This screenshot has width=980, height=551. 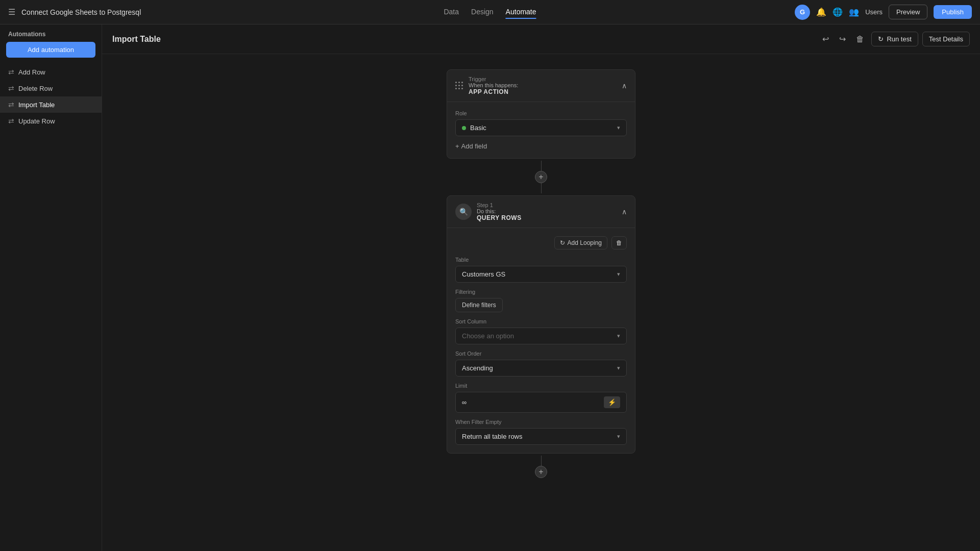 I want to click on step1-card-body: ↻ Add Looping 🗑 Table Customers GS ▾ Fil…, so click(x=541, y=341).